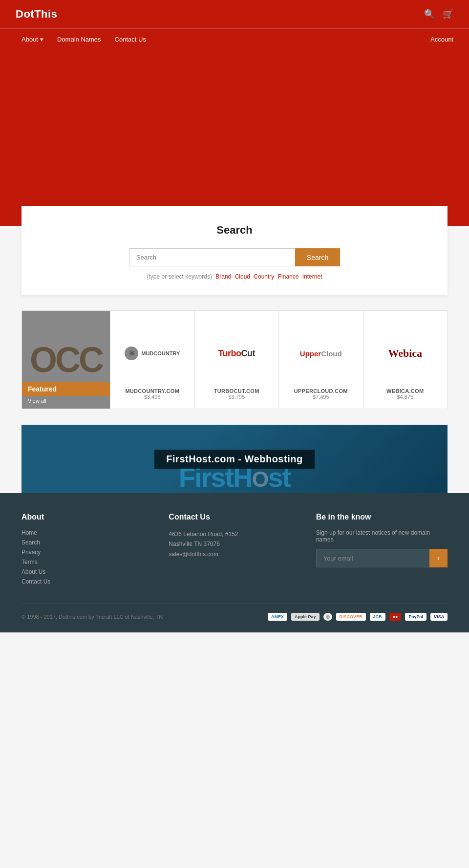 The image size is (469, 868). I want to click on footer-contact-col: Contact Us 4636 Lebanon Road, #152 Nashv…, so click(234, 550).